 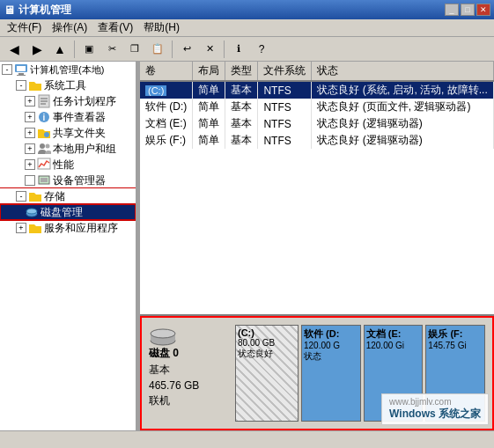 I want to click on watermark: www.bjjmlv.com Windows 系统之家, so click(x=435, y=409).